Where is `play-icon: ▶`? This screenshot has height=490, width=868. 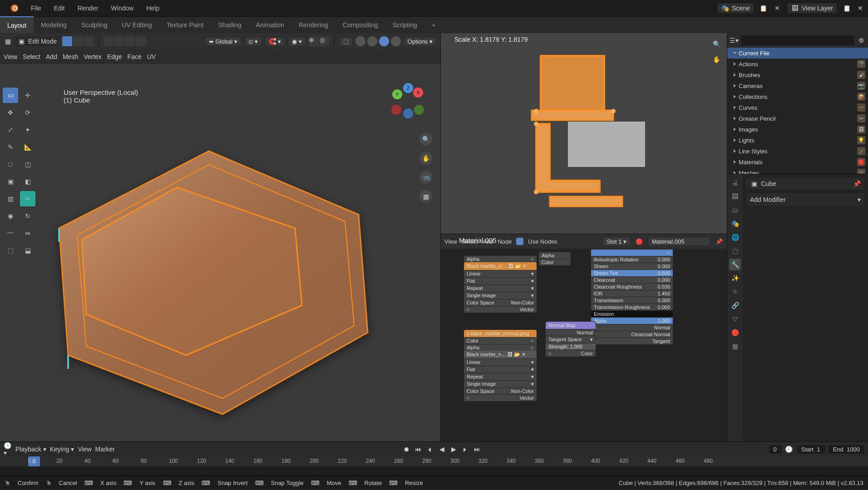
play-icon: ▶ is located at coordinates (454, 449).